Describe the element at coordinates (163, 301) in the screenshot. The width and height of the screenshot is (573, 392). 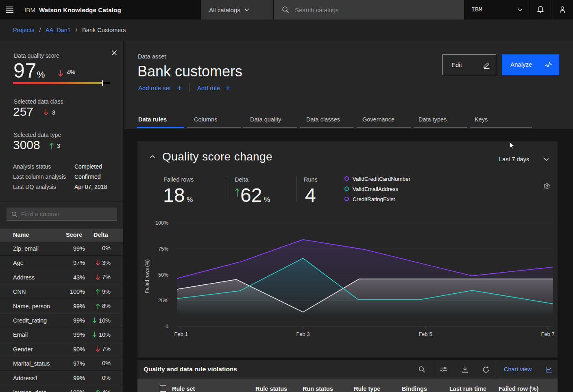
I see `svg-text: 25%` at that location.